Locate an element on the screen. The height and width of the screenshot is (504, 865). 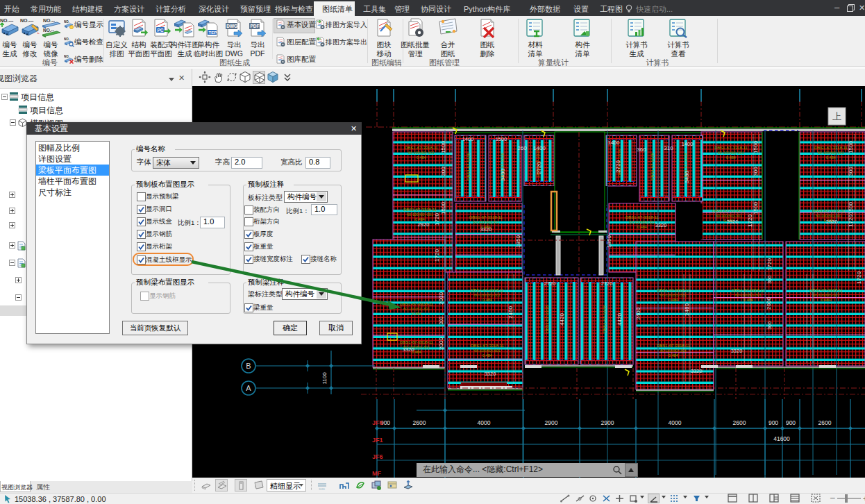
svg-text: 310 is located at coordinates (669, 149).